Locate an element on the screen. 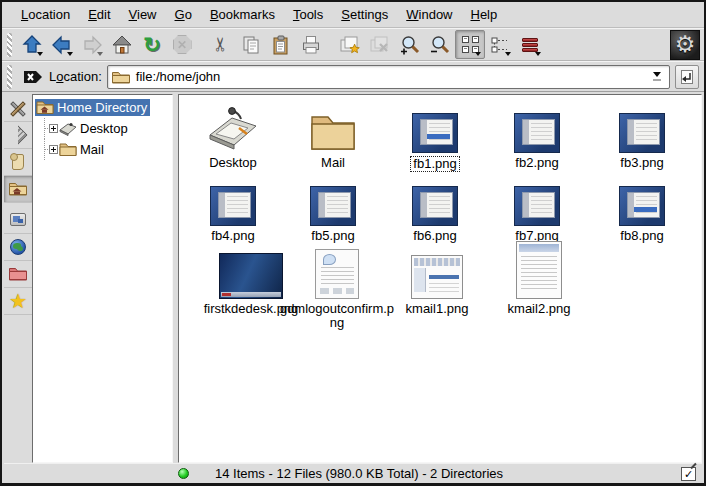 The width and height of the screenshot is (706, 486). desktop-folder-icon is located at coordinates (233, 129).